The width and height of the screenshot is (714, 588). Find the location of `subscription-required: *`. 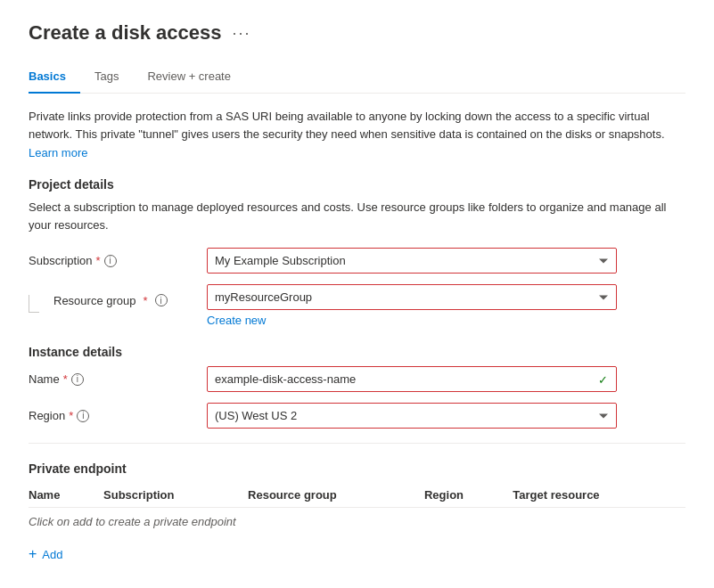

subscription-required: * is located at coordinates (98, 260).